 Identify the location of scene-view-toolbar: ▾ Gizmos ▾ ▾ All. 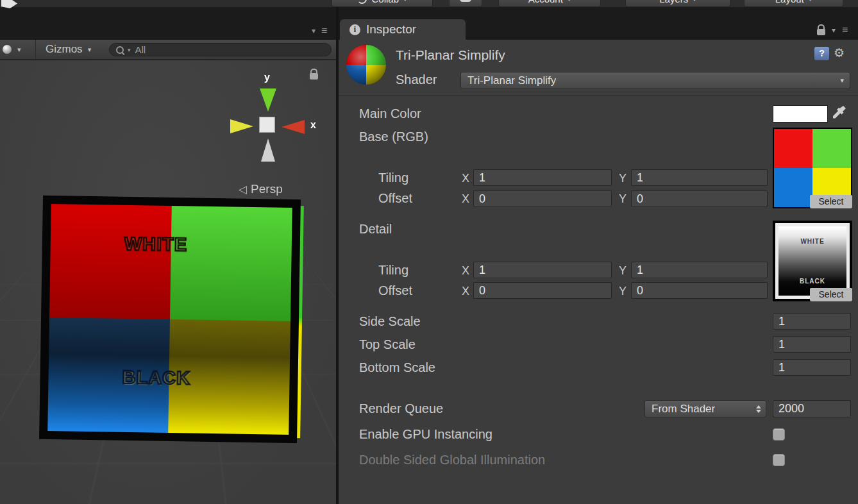
(168, 50).